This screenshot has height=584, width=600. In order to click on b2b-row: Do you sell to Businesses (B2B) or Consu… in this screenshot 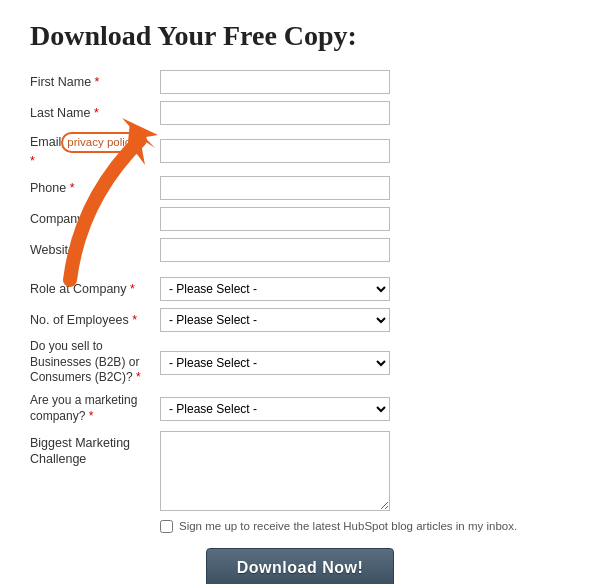, I will do `click(300, 362)`.